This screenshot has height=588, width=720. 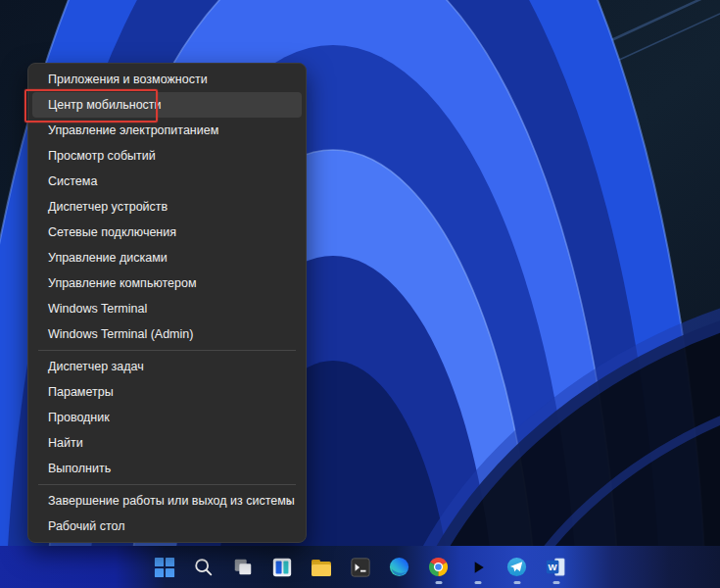 I want to click on menu-item-10: Windows Terminal (Admin), so click(x=167, y=334).